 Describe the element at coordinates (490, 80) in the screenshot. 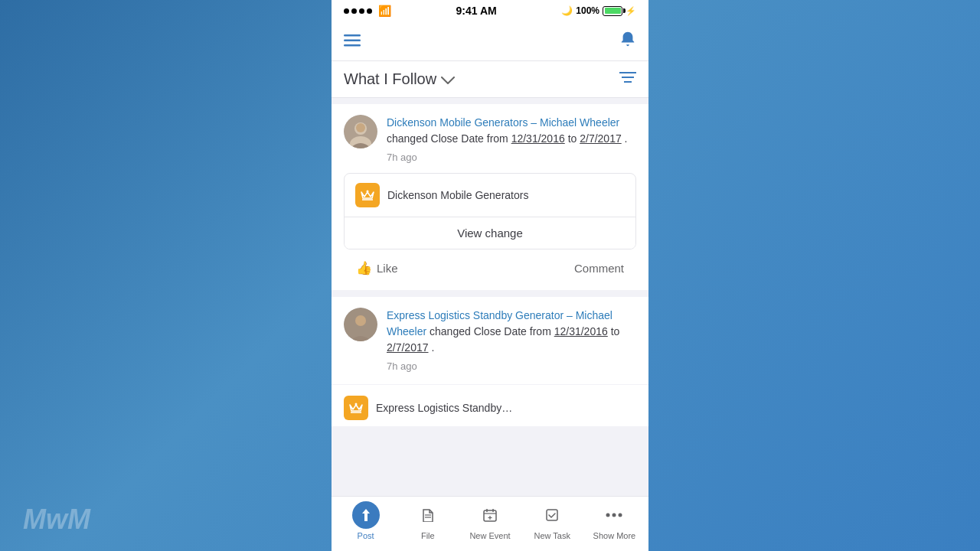

I see `feed-header: What I Follow` at that location.